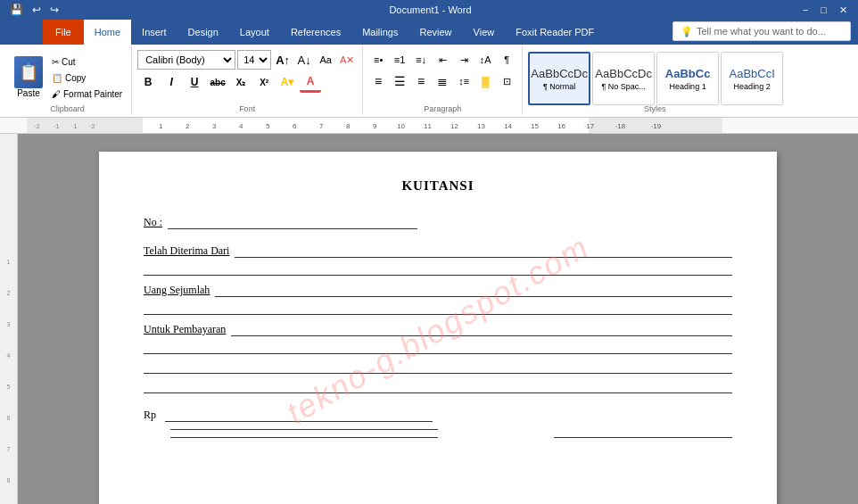  Describe the element at coordinates (482, 127) in the screenshot. I see `svg-text: 13` at that location.